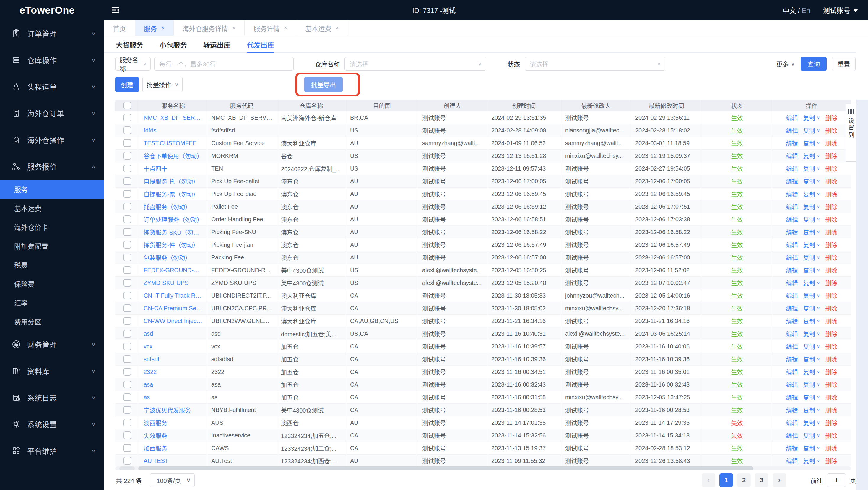  What do you see at coordinates (162, 85) in the screenshot?
I see `batch-operations-button: 批量操作 ∨` at bounding box center [162, 85].